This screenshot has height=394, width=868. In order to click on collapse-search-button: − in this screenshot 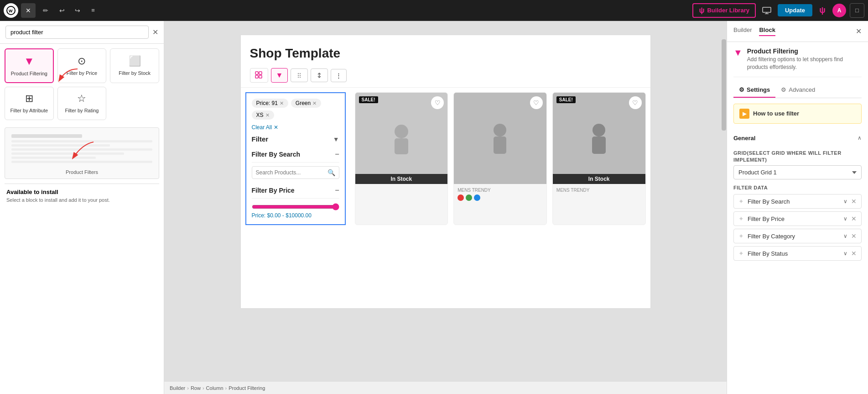, I will do `click(337, 154)`.